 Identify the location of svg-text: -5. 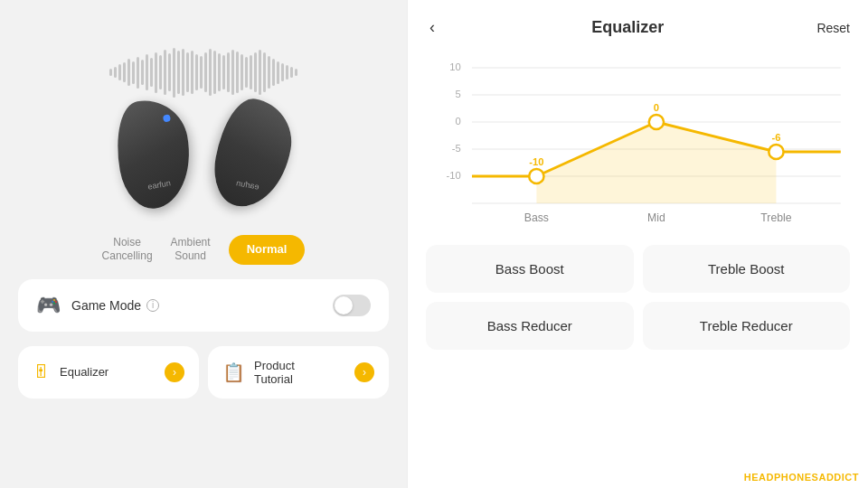
(457, 148).